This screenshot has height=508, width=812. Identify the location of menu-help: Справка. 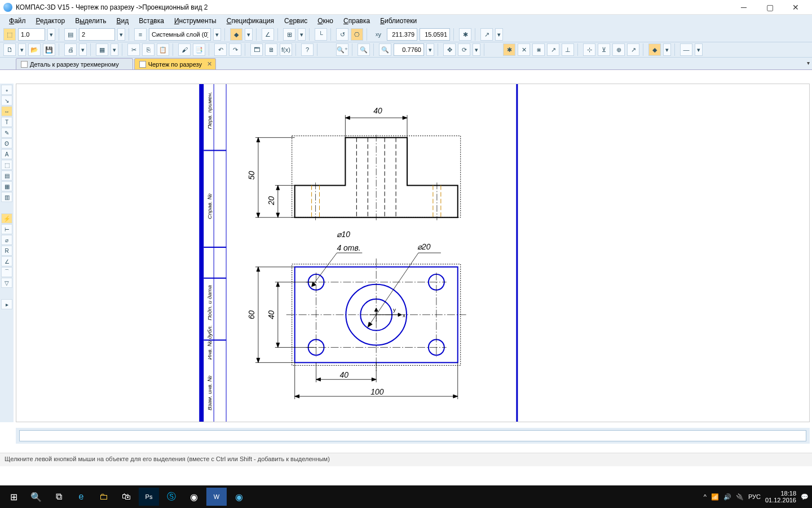
(356, 21).